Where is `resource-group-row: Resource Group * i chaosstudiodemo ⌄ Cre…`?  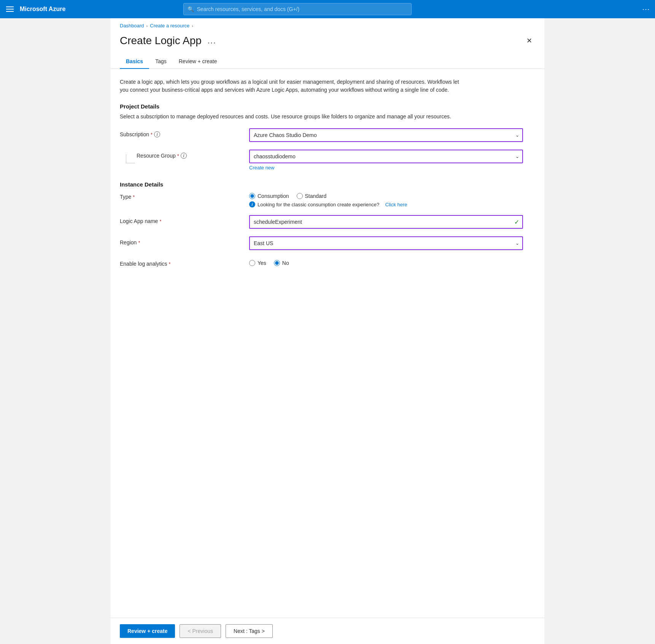 resource-group-row: Resource Group * i chaosstudiodemo ⌄ Cre… is located at coordinates (321, 160).